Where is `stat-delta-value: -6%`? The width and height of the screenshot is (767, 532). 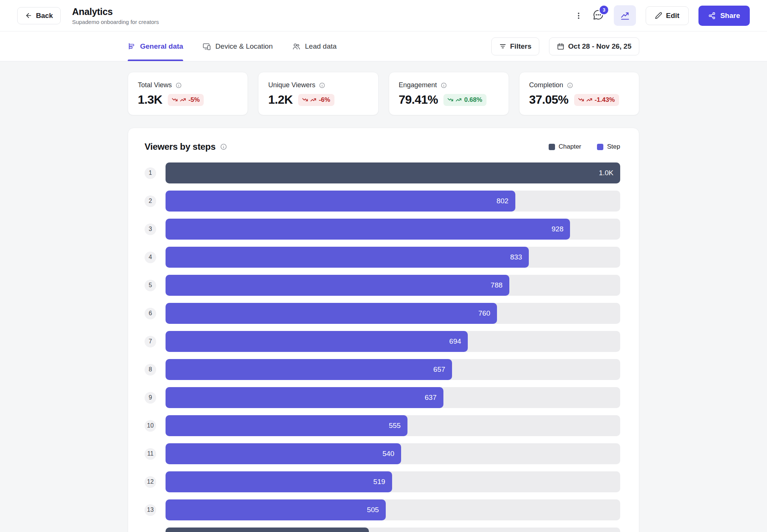 stat-delta-value: -6% is located at coordinates (324, 100).